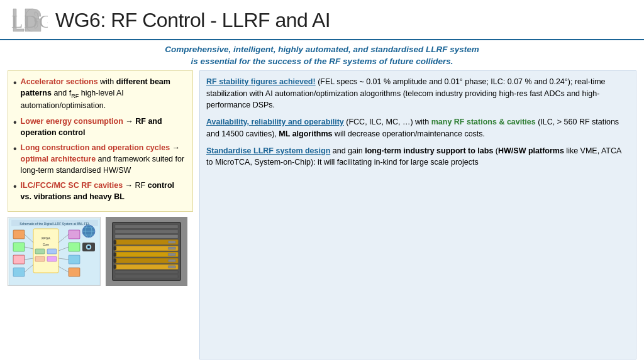 Image resolution: width=644 pixels, height=362 pixels. What do you see at coordinates (29, 20) in the screenshot?
I see `ldg-logo: LDG` at bounding box center [29, 20].